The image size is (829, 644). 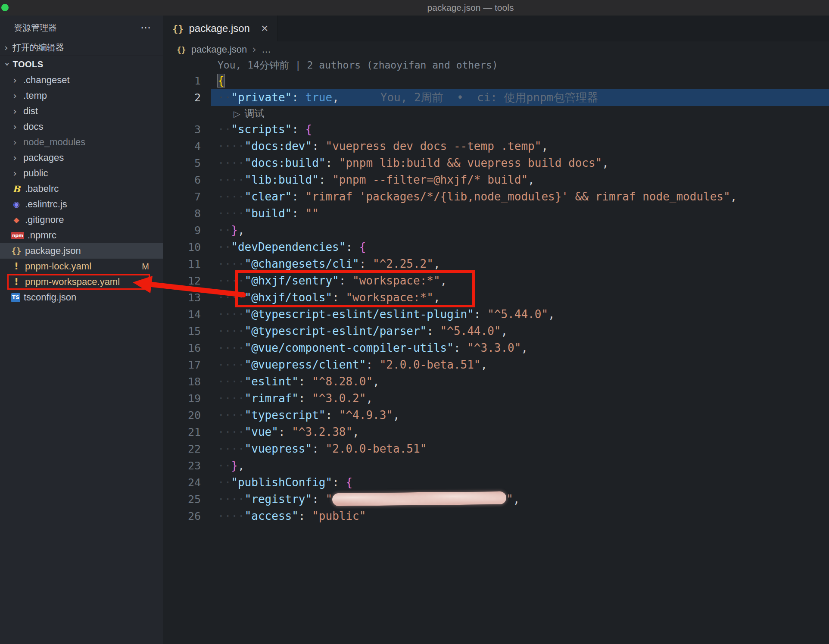 What do you see at coordinates (278, 499) in the screenshot?
I see `code-token: "registry"` at bounding box center [278, 499].